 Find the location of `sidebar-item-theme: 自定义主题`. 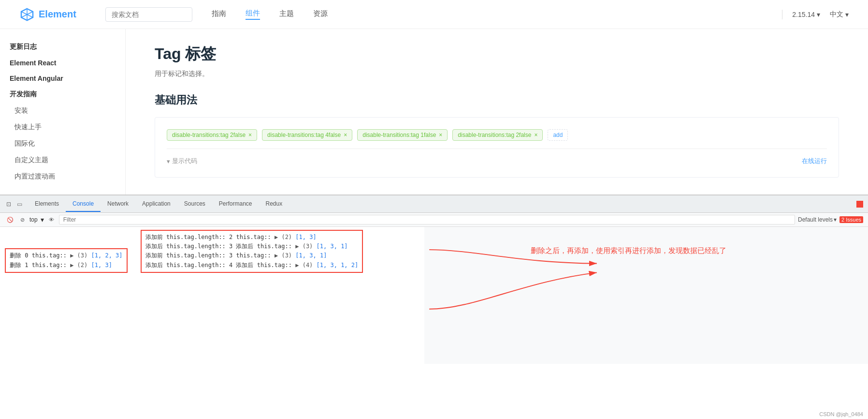

sidebar-item-theme: 自定义主题 is located at coordinates (63, 160).